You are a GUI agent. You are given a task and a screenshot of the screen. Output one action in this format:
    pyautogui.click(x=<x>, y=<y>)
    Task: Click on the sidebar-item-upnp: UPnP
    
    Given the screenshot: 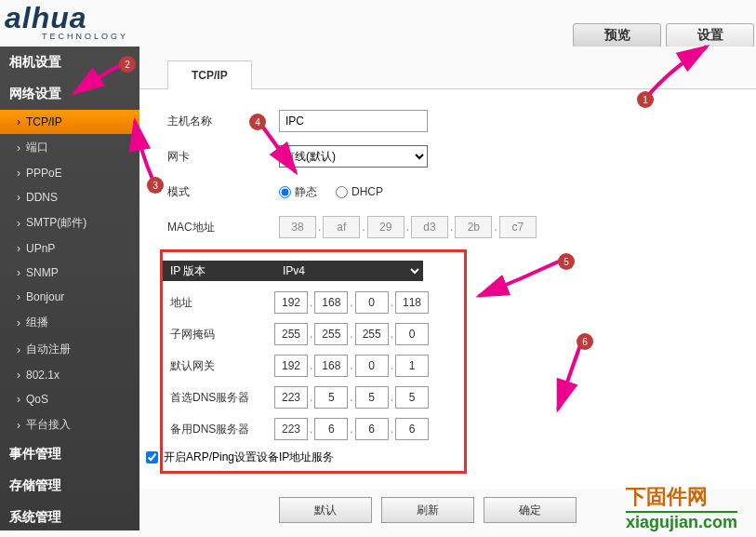 What is the action you would take?
    pyautogui.click(x=70, y=248)
    